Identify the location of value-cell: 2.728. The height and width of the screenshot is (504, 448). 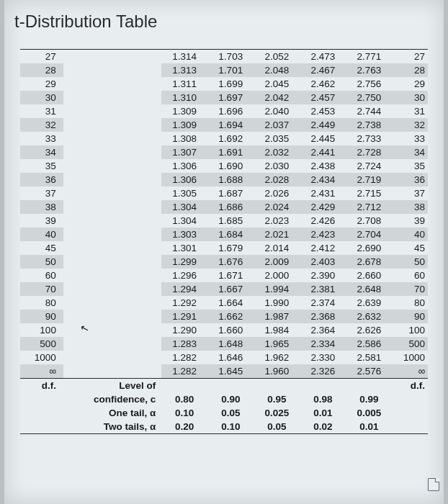
(369, 153).